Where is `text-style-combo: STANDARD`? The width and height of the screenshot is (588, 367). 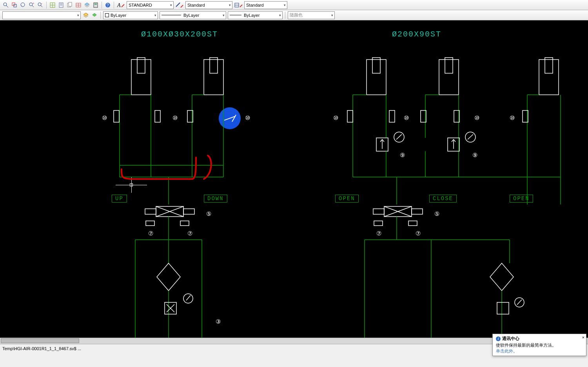
text-style-combo: STANDARD is located at coordinates (150, 5).